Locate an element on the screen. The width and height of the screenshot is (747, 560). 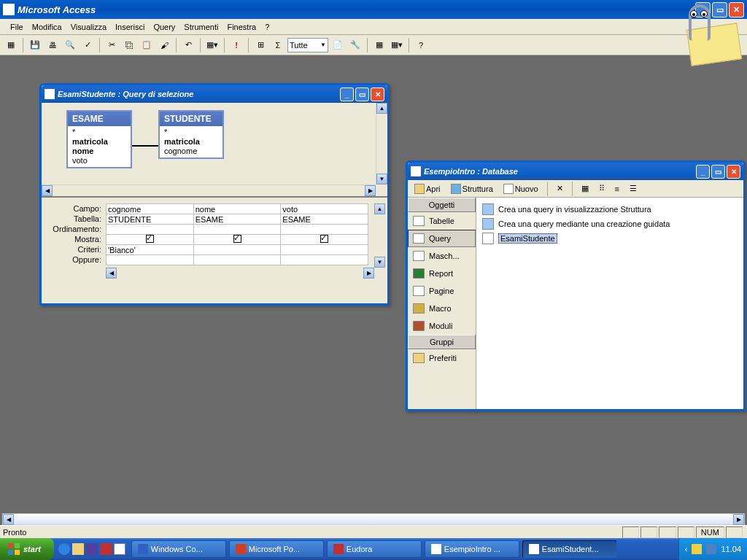
cut-button: ✂ is located at coordinates (112, 45).